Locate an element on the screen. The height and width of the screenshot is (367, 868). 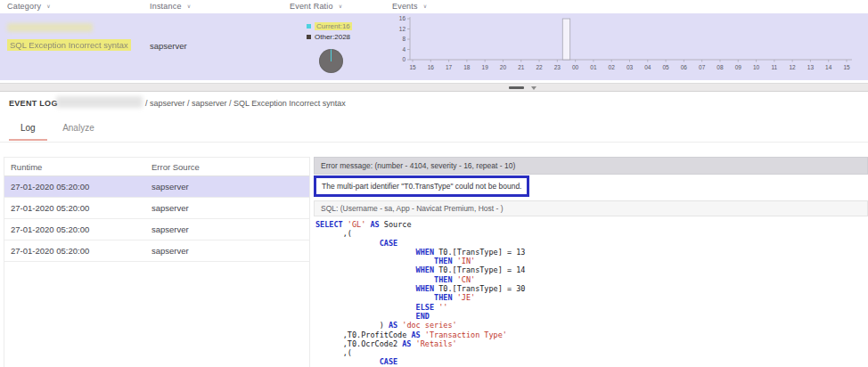
summary-category: SQL Exception Incorrect syntax is located at coordinates (70, 45).